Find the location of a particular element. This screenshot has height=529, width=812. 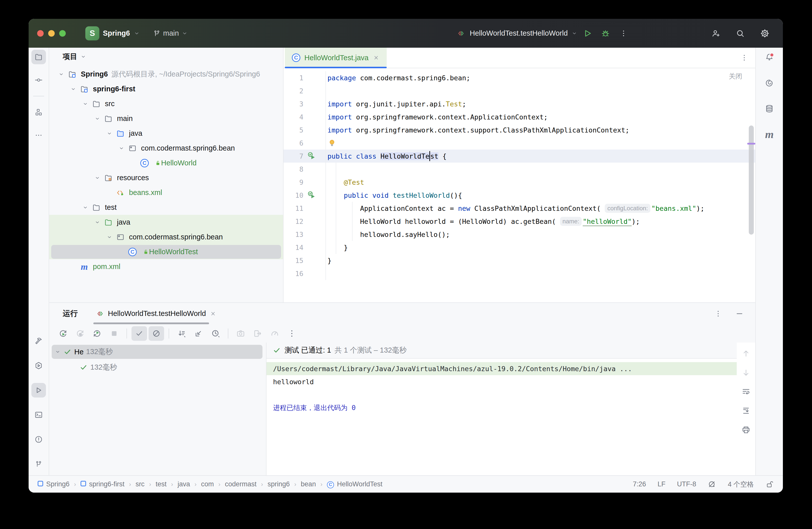

tool-stripe-button-commit is located at coordinates (39, 80).